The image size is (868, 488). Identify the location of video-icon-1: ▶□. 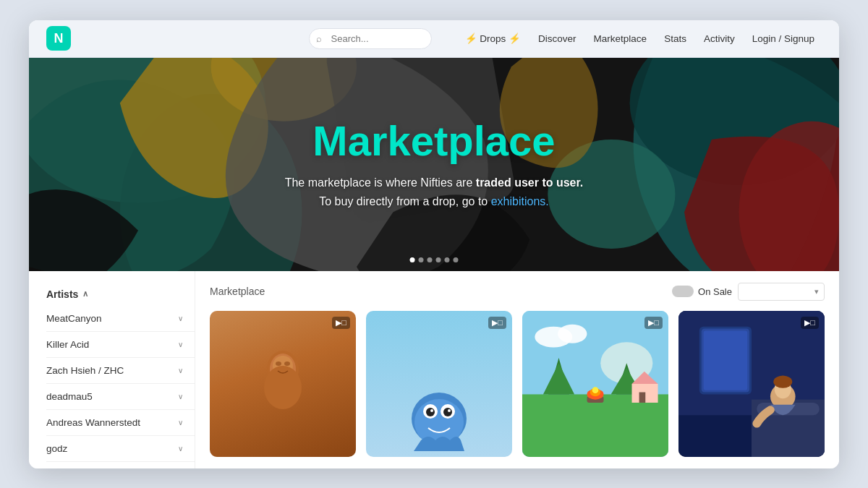
(498, 322).